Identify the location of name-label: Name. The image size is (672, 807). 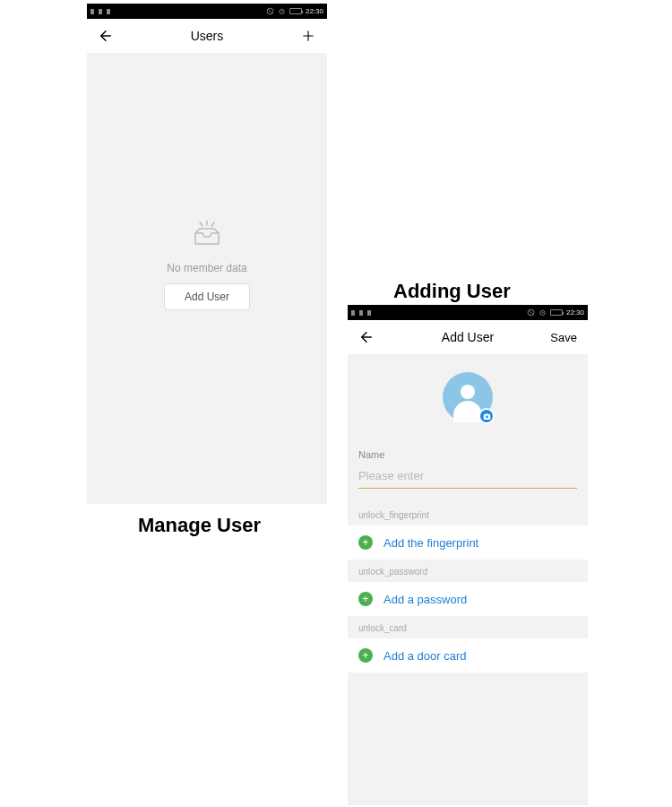
(468, 455).